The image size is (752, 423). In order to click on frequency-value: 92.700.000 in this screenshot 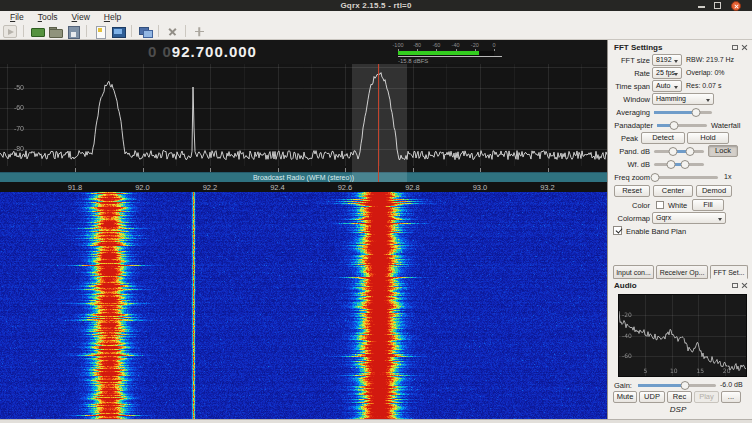, I will do `click(214, 52)`.